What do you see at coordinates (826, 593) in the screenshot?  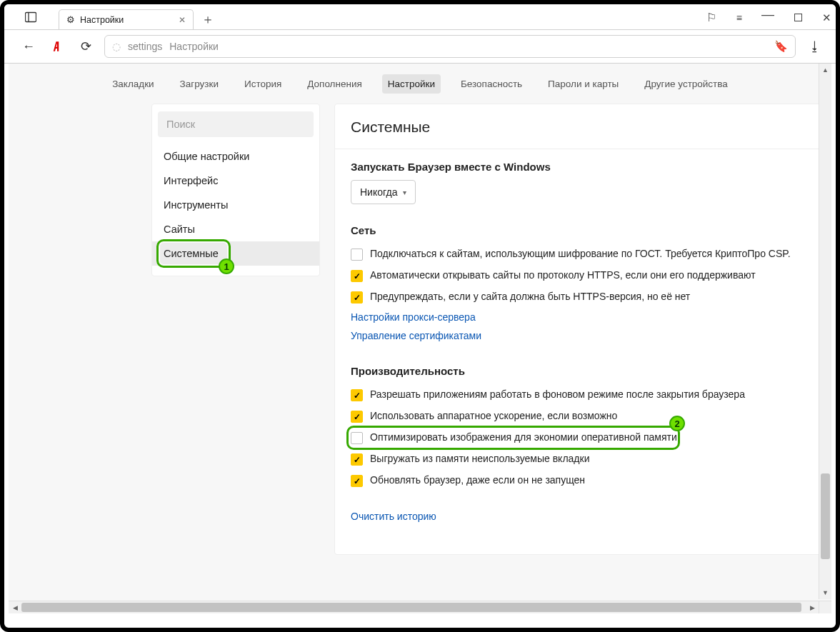 I see `scroll-down-icon: ▼` at bounding box center [826, 593].